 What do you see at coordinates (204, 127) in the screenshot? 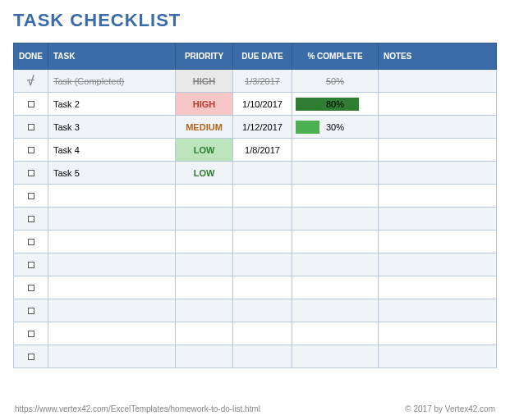
I see `priority-cell: MEDIUM` at bounding box center [204, 127].